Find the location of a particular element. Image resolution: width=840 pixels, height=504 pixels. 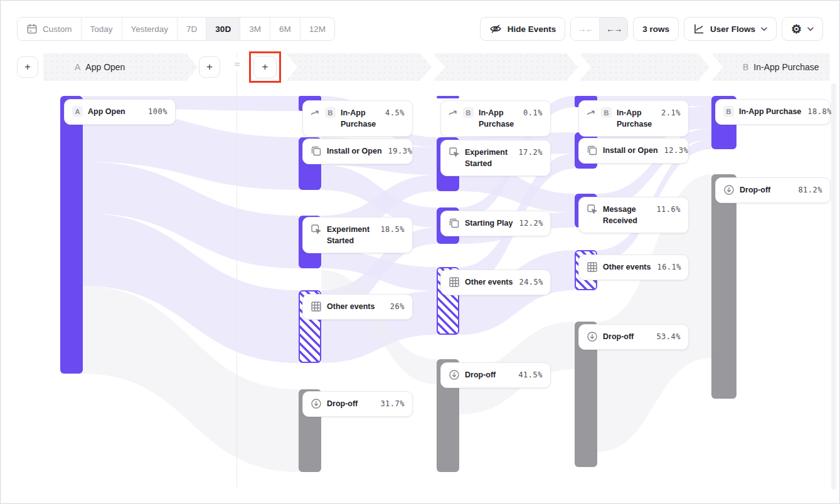

calendar-icon is located at coordinates (32, 29).